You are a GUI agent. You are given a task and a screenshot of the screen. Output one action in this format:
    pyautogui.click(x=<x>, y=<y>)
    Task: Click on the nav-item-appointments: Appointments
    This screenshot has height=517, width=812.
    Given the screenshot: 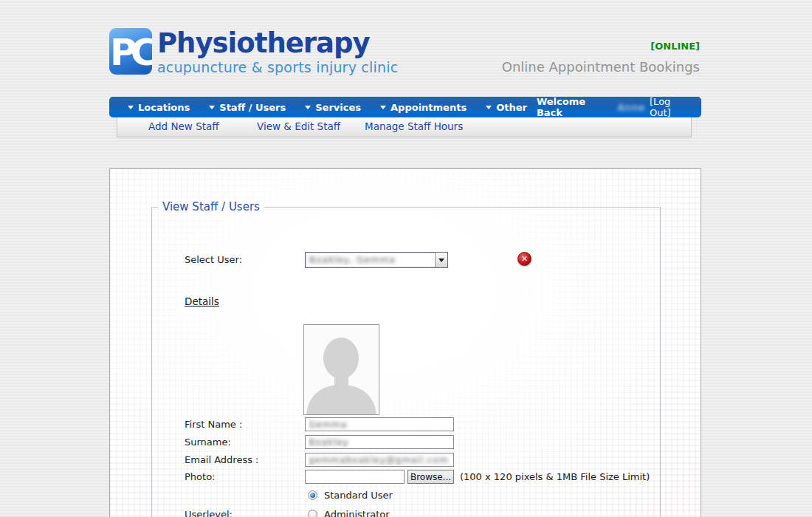 What is the action you would take?
    pyautogui.click(x=424, y=108)
    